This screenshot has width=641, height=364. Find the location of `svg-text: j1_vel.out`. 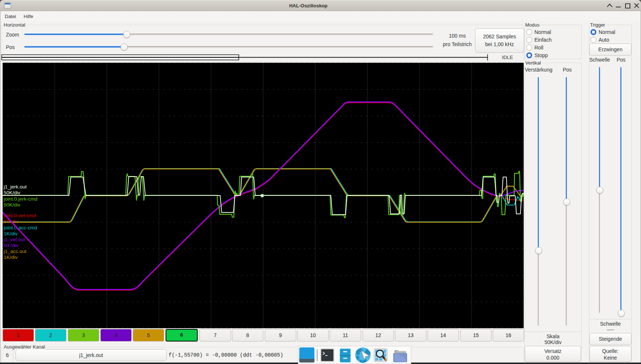

svg-text: j1_vel.out is located at coordinates (14, 240).